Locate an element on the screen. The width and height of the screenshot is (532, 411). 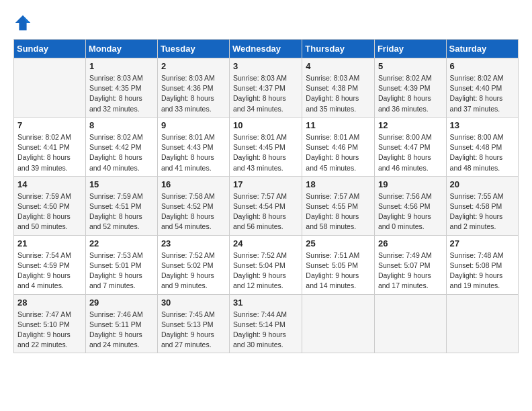
calendar-cell: 24Sunrise: 7:52 AM Sunset: 5:04 PM Dayli… is located at coordinates (266, 265).